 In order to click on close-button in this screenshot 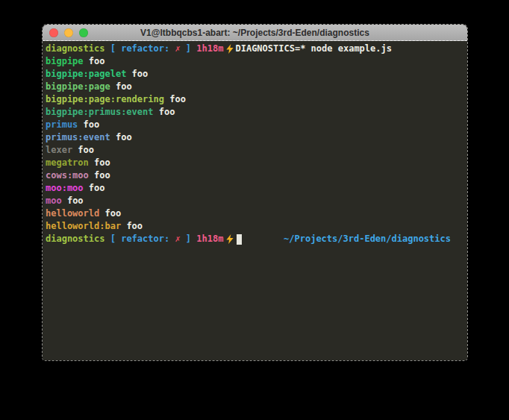, I will do `click(54, 33)`.